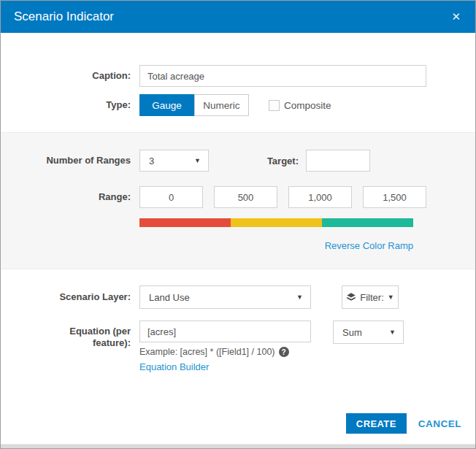  Describe the element at coordinates (254, 161) in the screenshot. I see `target-label: Target:` at that location.